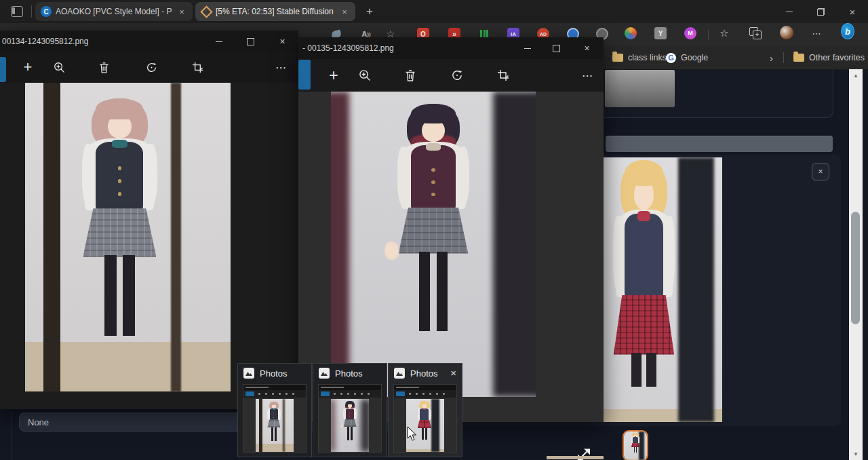 This screenshot has height=460, width=868. Describe the element at coordinates (787, 33) in the screenshot. I see `profile-avatar` at that location.